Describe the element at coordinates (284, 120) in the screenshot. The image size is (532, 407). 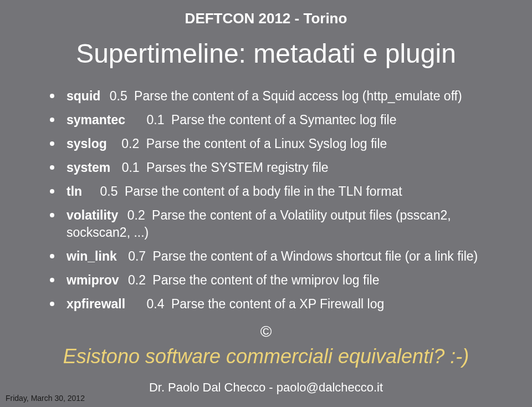
I see `plugin-desc: Parse the content of a Symantec log file` at that location.